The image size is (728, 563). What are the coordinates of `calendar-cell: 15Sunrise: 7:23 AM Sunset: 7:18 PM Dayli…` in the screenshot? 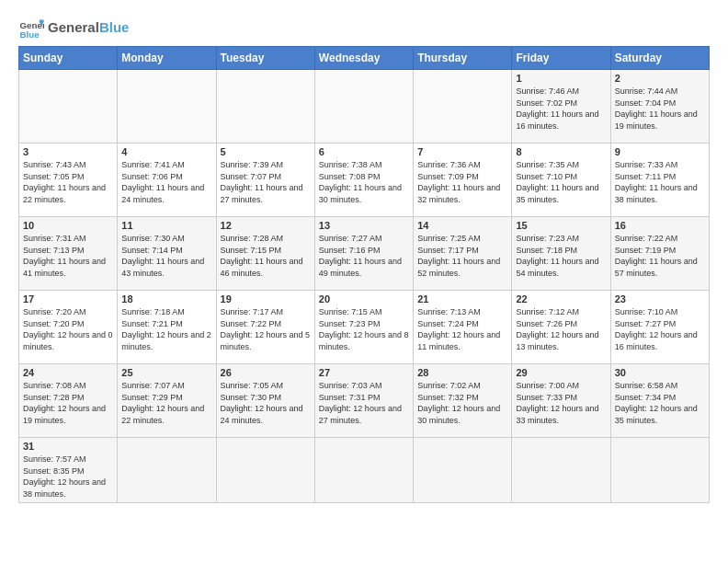 It's located at (561, 254).